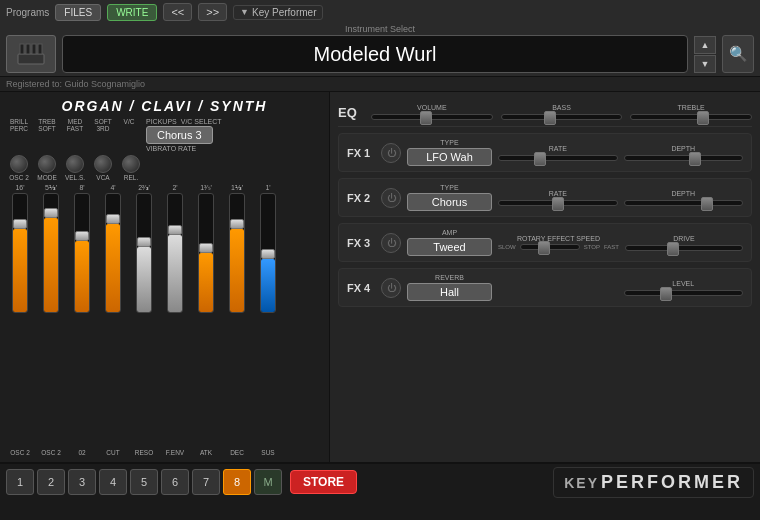  What do you see at coordinates (391, 153) in the screenshot?
I see `fx1-power-btn: ⏻` at bounding box center [391, 153].